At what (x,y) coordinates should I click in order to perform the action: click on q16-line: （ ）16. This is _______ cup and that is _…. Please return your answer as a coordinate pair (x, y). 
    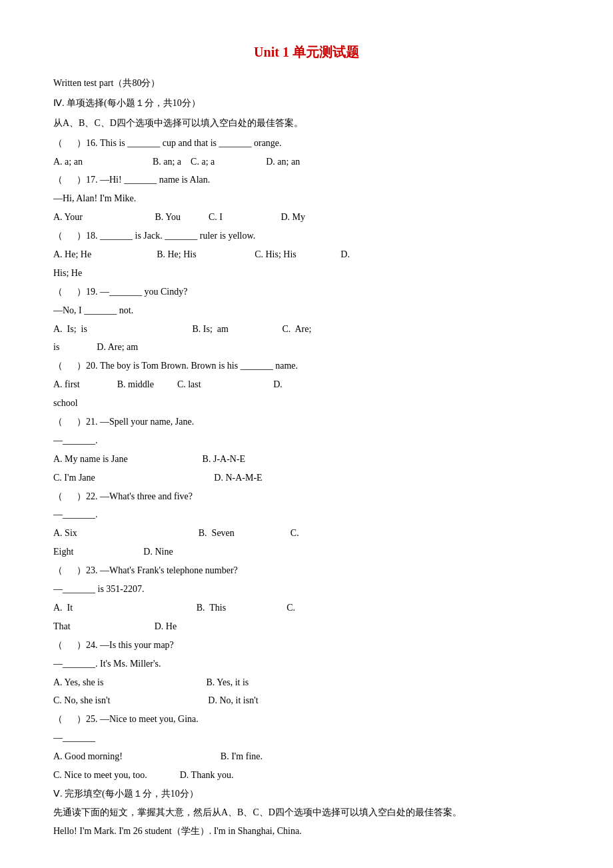
    Looking at the image, I should click on (306, 143).